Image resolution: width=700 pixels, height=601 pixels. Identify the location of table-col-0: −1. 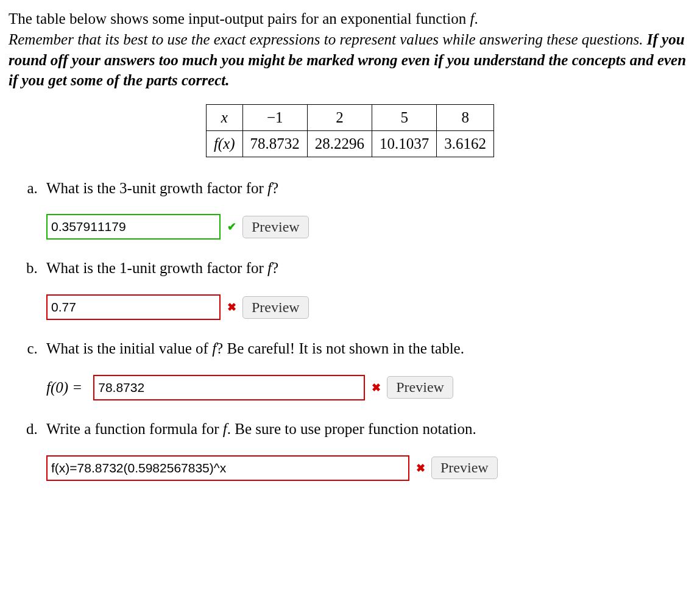
(275, 118).